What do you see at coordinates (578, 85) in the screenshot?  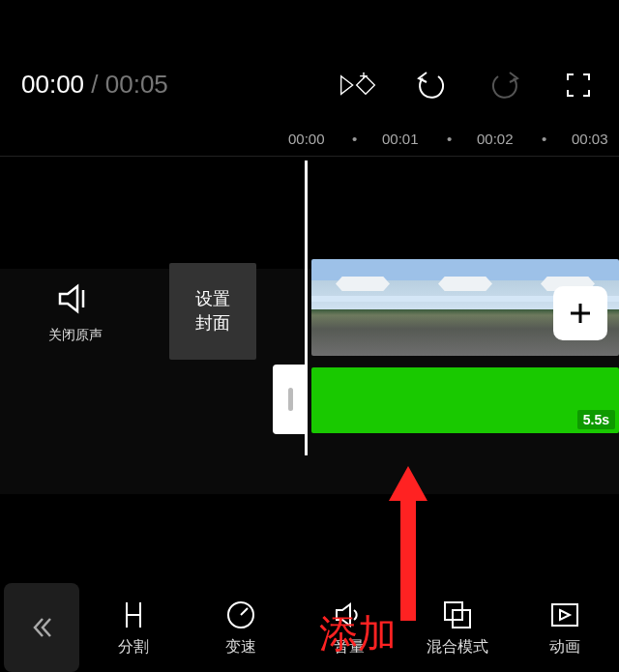 I see `fullscreen-button` at bounding box center [578, 85].